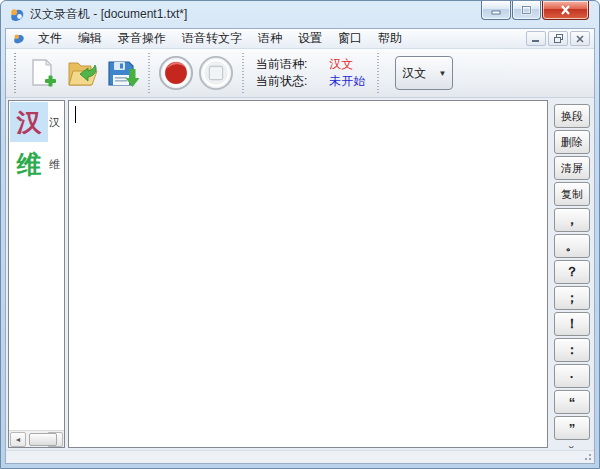  What do you see at coordinates (572, 272) in the screenshot?
I see `punct-question-button: ？` at bounding box center [572, 272].